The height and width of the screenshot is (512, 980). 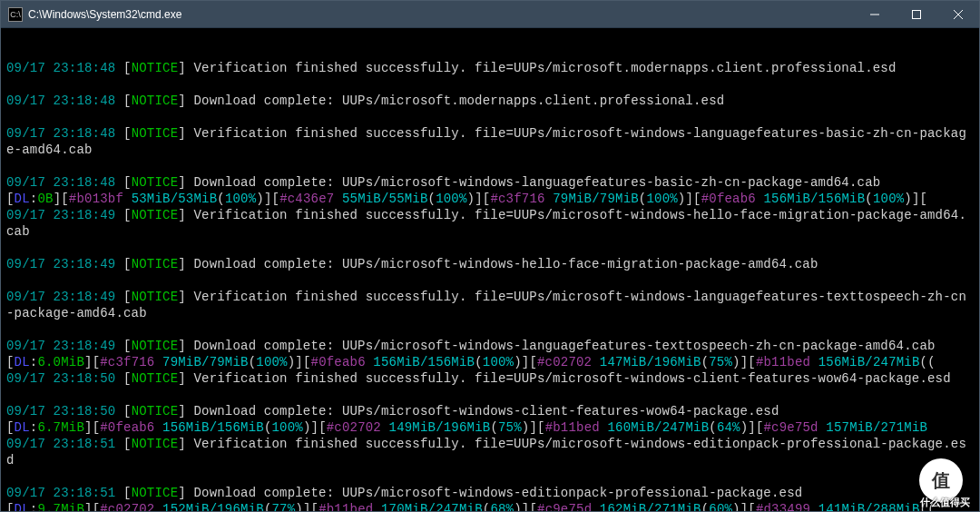 What do you see at coordinates (490, 362) in the screenshot?
I see `download-progress-line: [DL:6.0MiB][#c3f716 79MiB/79MiB(100%)][#…` at bounding box center [490, 362].